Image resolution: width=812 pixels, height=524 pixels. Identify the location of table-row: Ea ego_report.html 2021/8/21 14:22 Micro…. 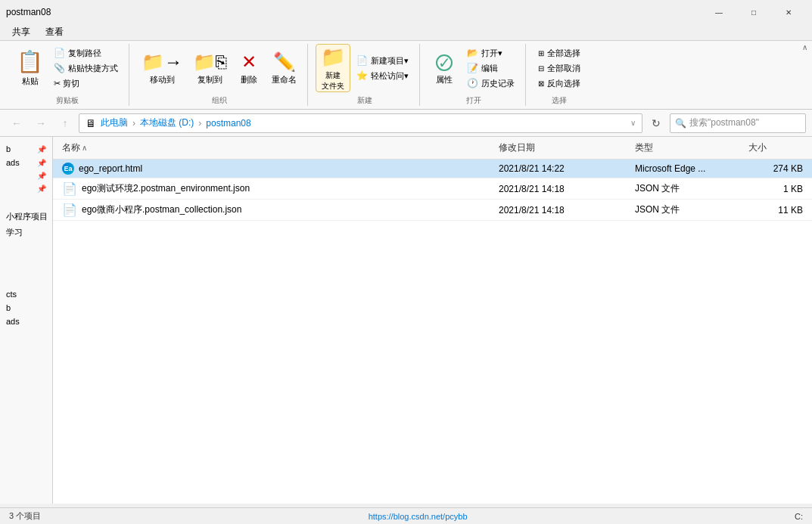
(433, 169).